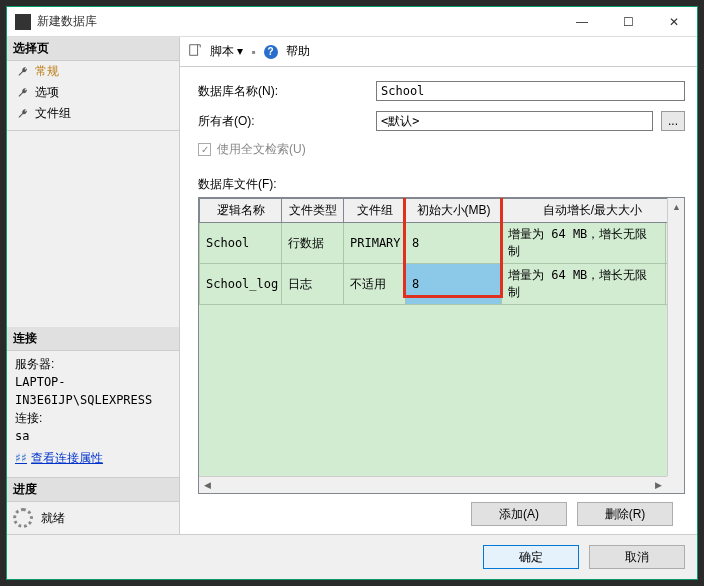  What do you see at coordinates (93, 49) in the screenshot?
I see `select-page-header: 选择页` at bounding box center [93, 49].